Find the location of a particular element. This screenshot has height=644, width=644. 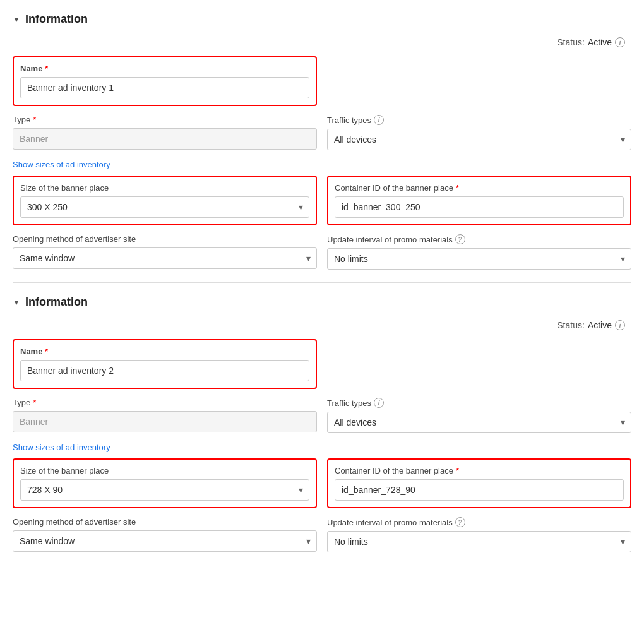

update-interval-info-icon-2: ? is located at coordinates (460, 522).